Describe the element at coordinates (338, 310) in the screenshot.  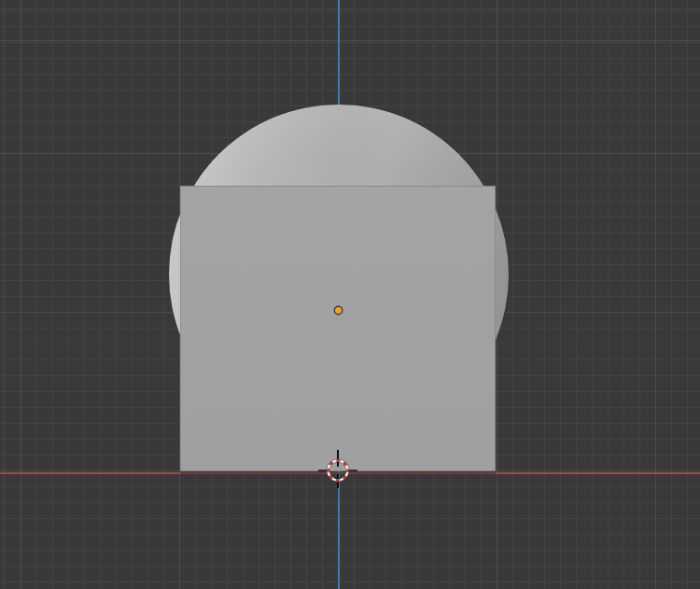
I see `object-origin-dot` at that location.